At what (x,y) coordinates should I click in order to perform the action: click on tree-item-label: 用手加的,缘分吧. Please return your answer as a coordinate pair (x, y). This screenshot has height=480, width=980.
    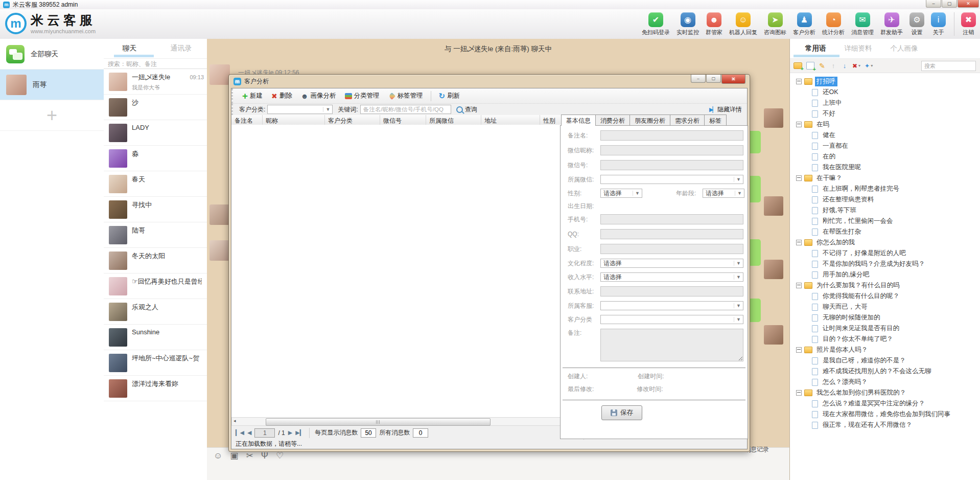
    Looking at the image, I should click on (846, 275).